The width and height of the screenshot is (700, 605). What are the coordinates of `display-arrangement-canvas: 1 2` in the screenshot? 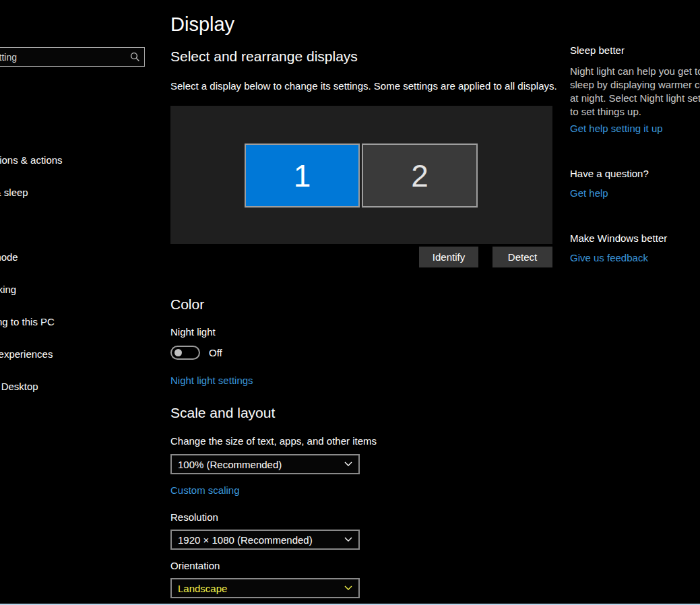 It's located at (361, 175).